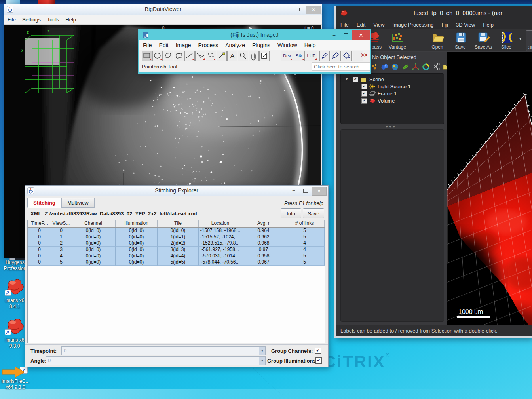 Image resolution: width=532 pixels, height=399 pixels. Describe the element at coordinates (436, 67) in the screenshot. I see `scissors-icon` at that location.